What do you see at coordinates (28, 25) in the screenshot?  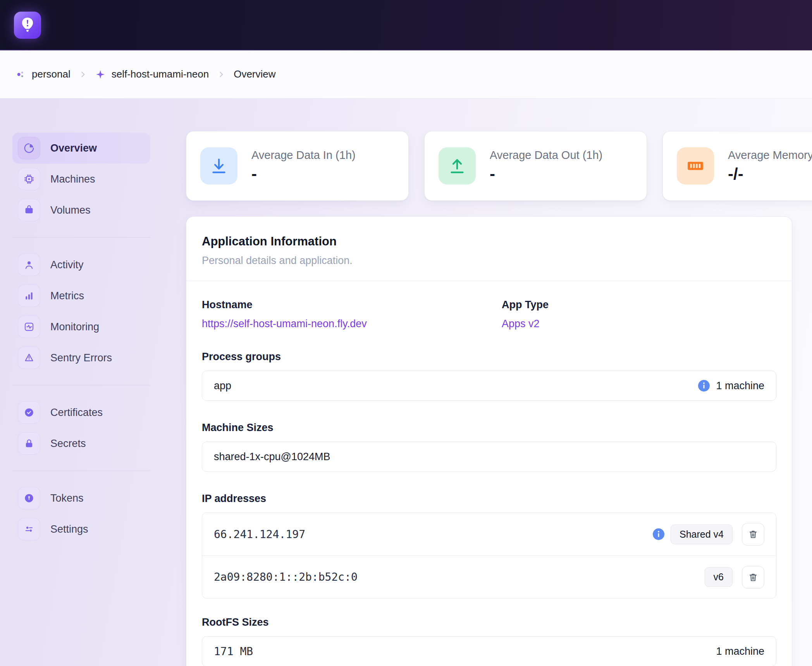 I see `fly-balloon-icon` at bounding box center [28, 25].